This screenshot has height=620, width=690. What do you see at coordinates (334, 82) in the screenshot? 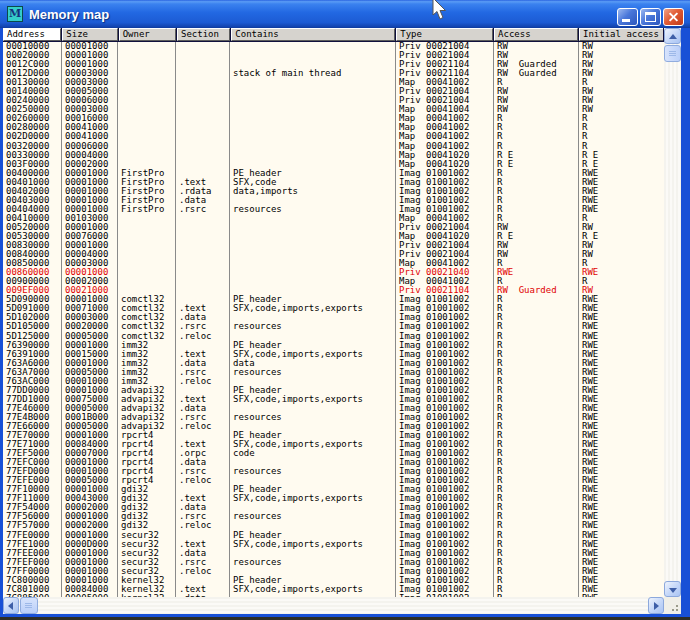
I see `table-row: 00130000 00003000 Map 00041002 R R` at bounding box center [334, 82].